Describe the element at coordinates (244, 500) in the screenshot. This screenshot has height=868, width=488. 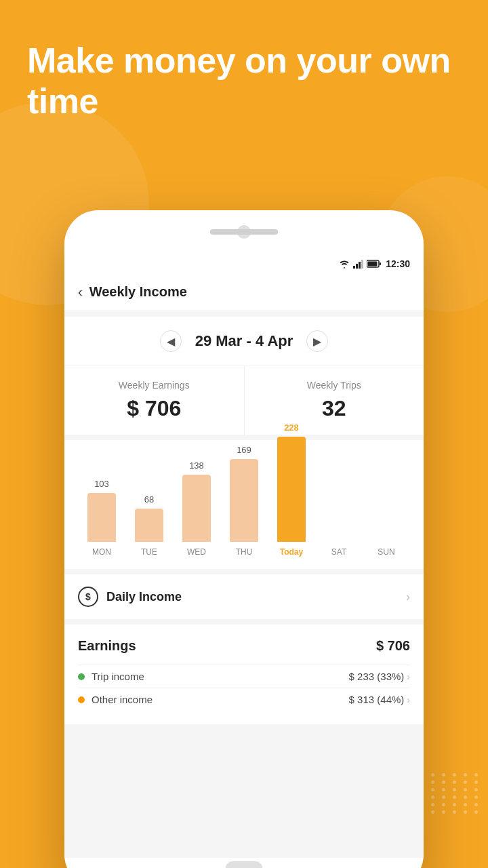
I see `bar-thursday-bar` at that location.